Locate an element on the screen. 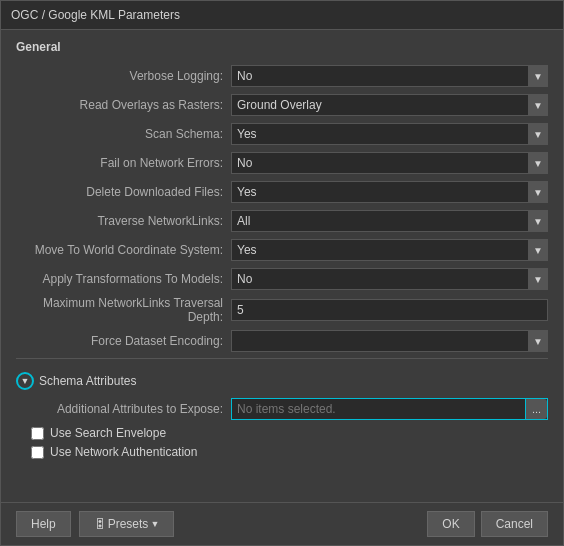 The width and height of the screenshot is (564, 546). form-select: AllNone is located at coordinates (390, 221).